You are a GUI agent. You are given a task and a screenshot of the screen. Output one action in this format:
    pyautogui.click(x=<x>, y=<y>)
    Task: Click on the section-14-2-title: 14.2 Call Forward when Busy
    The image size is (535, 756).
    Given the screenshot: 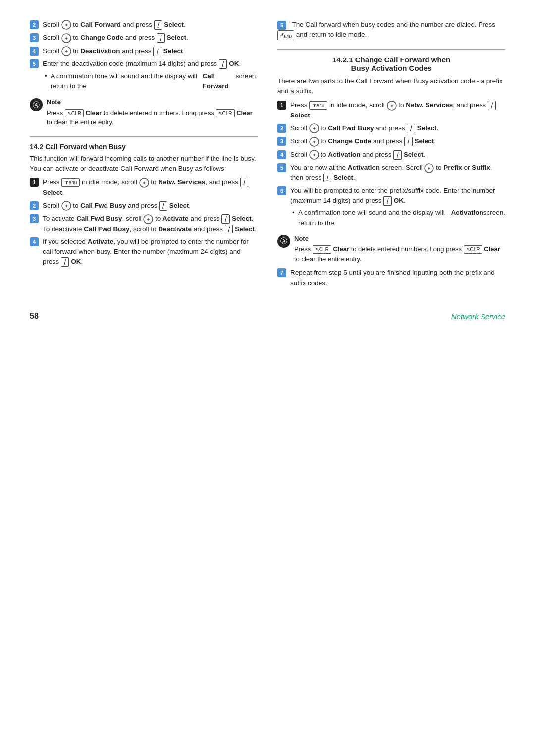 What is the action you would take?
    pyautogui.click(x=144, y=147)
    